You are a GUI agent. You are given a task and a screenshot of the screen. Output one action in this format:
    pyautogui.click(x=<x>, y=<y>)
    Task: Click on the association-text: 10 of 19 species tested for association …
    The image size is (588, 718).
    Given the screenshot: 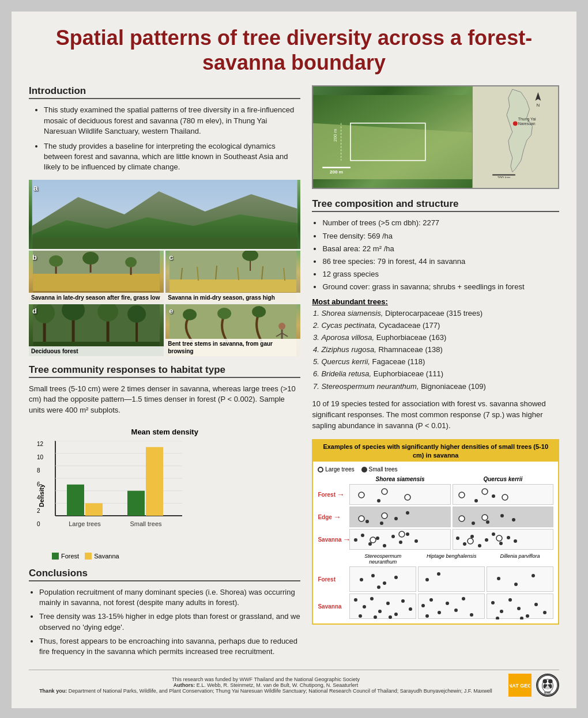 What is the action you would take?
    pyautogui.click(x=436, y=415)
    